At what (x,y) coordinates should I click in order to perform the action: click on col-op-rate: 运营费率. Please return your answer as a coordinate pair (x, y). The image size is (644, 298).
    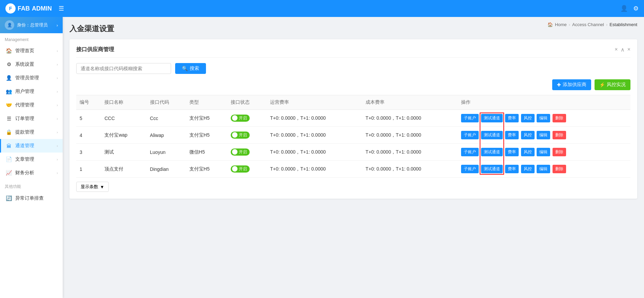
    Looking at the image, I should click on (314, 102).